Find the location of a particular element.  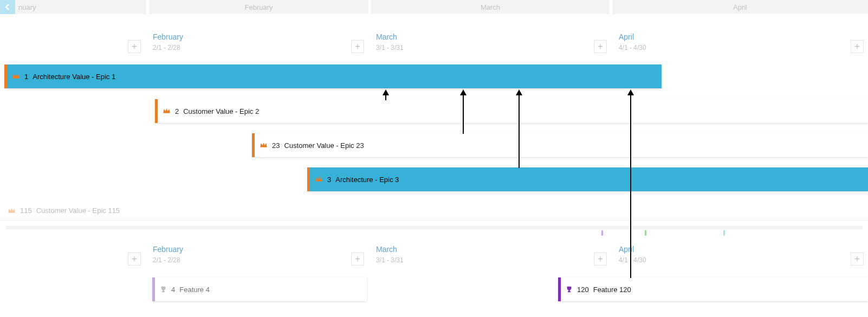

prev-button is located at coordinates (8, 7).